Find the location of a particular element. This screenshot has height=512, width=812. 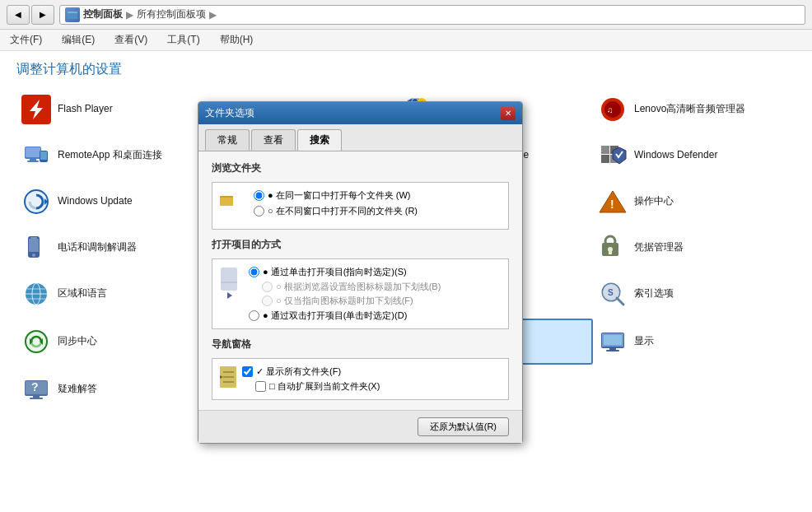

menu-edit: 编辑(E) is located at coordinates (78, 40).